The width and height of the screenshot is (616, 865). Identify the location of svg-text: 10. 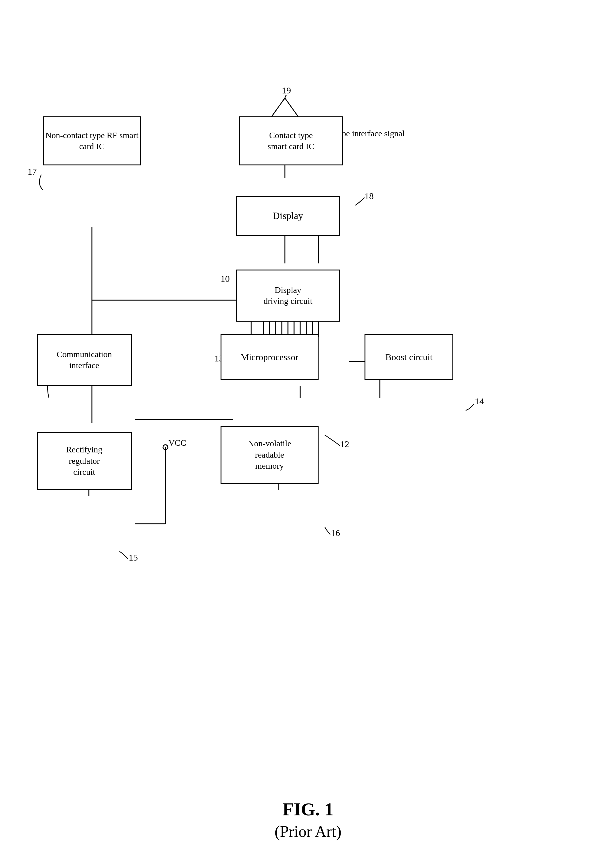
(225, 278).